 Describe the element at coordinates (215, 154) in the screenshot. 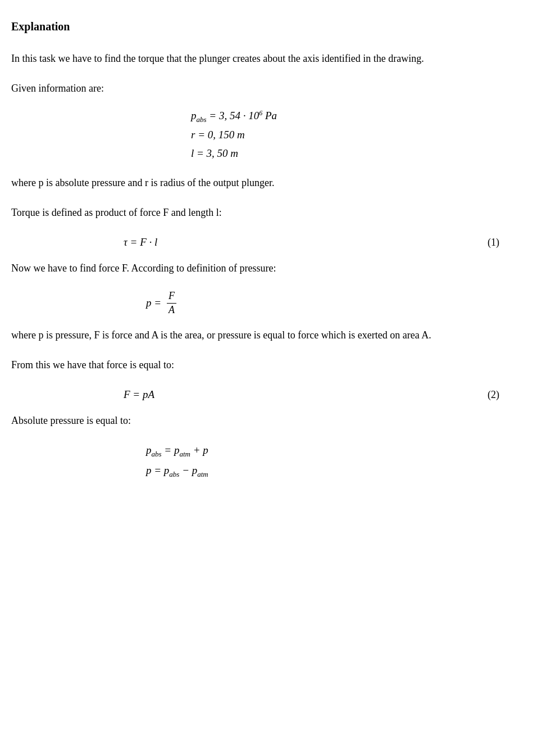

I see `given-value-l: l = 3, 50 m` at that location.